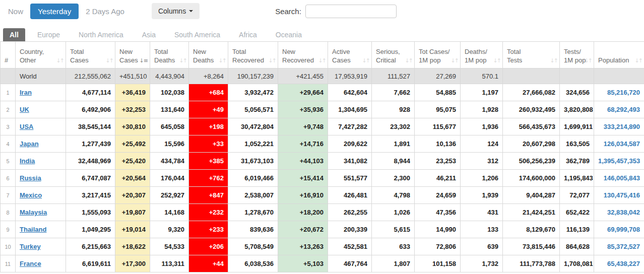  What do you see at coordinates (41, 93) in the screenshot?
I see `cell-country: Iran` at bounding box center [41, 93].